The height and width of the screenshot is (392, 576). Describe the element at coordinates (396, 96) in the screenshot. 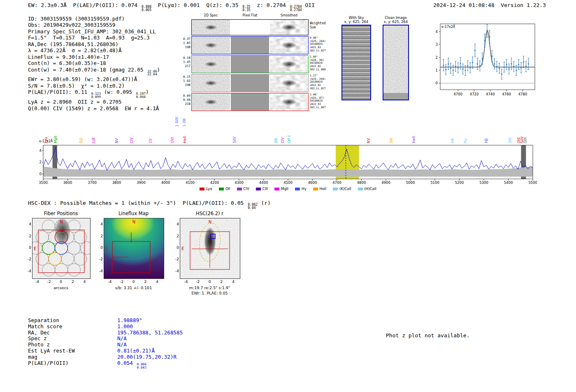

I see `masked-region` at that location.